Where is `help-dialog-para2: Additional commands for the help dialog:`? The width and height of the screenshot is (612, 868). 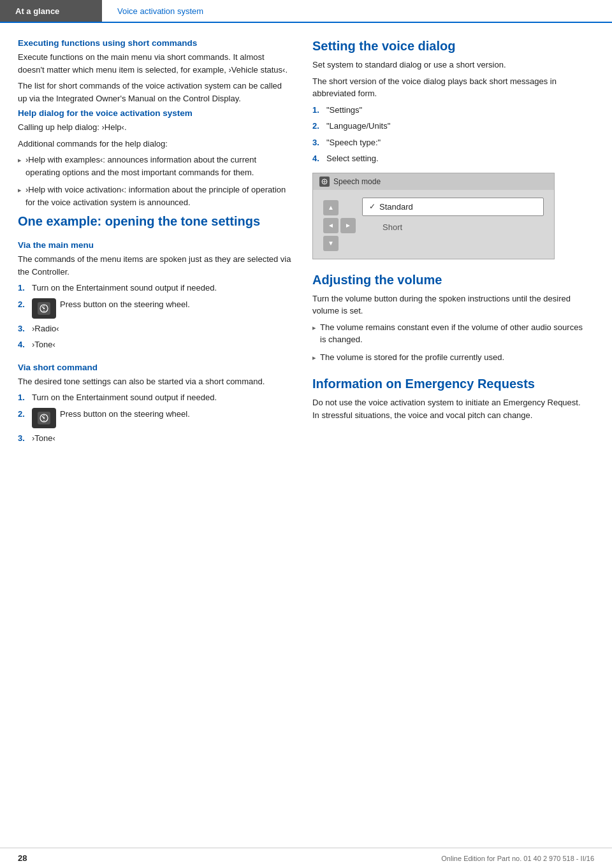
help-dialog-para2: Additional commands for the help dialog: is located at coordinates (155, 144).